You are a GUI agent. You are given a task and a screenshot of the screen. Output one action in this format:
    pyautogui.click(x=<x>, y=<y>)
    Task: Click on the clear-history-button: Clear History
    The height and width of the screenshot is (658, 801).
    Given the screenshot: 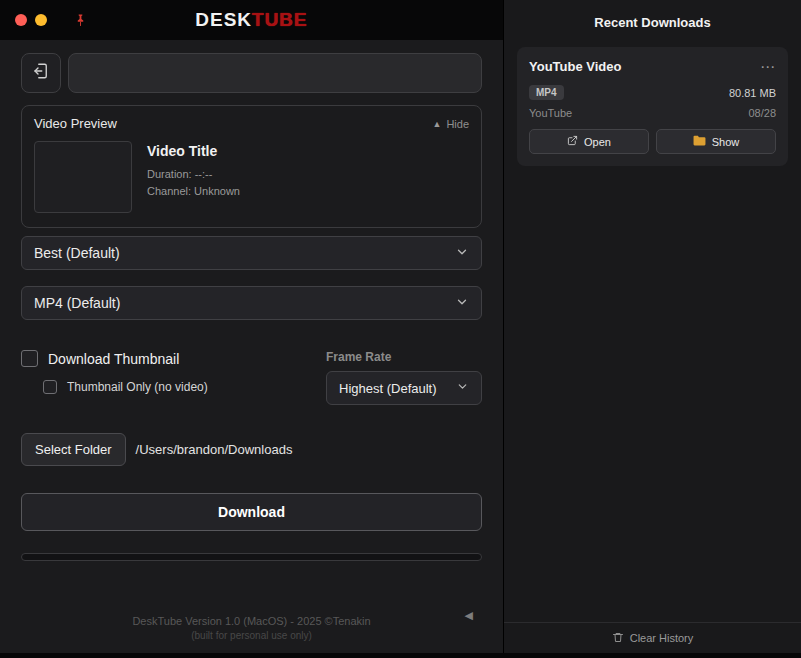 What is the action you would take?
    pyautogui.click(x=652, y=638)
    